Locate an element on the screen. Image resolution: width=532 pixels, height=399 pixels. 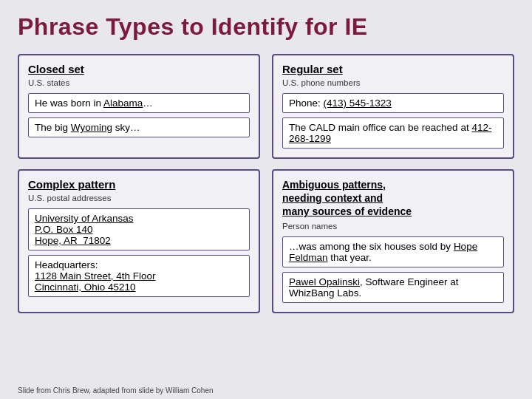
closed-set-title: Closed set is located at coordinates (139, 69).